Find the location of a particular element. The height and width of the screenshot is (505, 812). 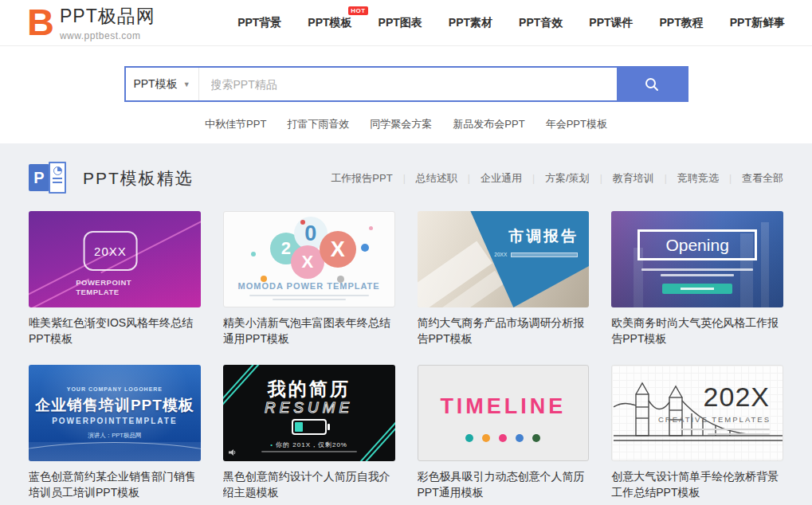

template-title: 黑色创意简约设计个人简历自我介绍主题模板 is located at coordinates (309, 484).